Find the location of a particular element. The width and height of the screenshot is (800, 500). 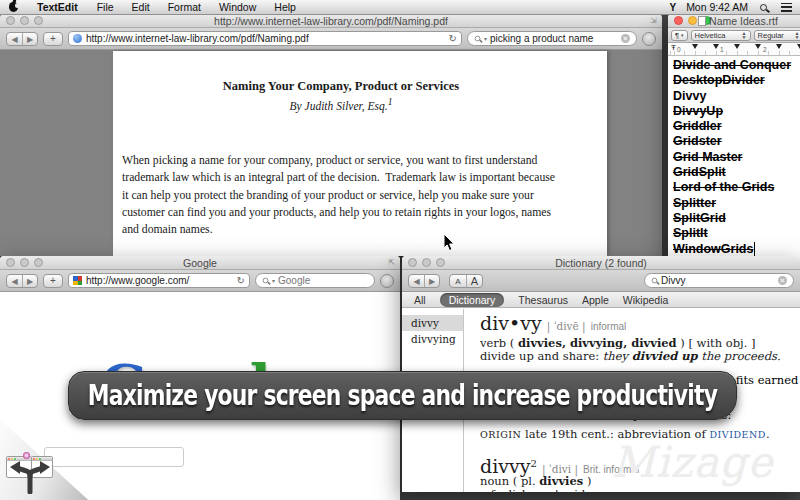

list-item: GridSplit is located at coordinates (736, 172).